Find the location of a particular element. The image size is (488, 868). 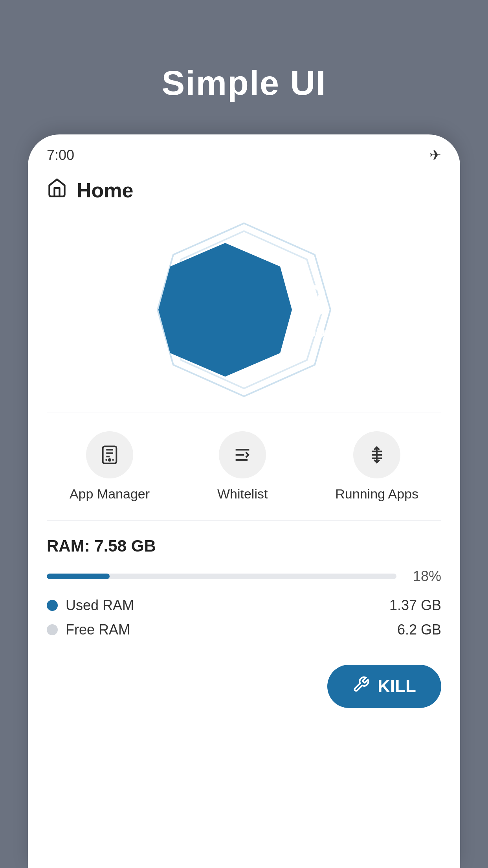

free-ram-dot is located at coordinates (52, 630).